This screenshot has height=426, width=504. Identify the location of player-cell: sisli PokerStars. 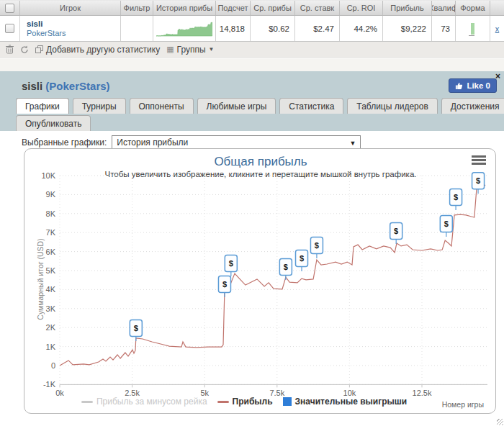
(71, 29).